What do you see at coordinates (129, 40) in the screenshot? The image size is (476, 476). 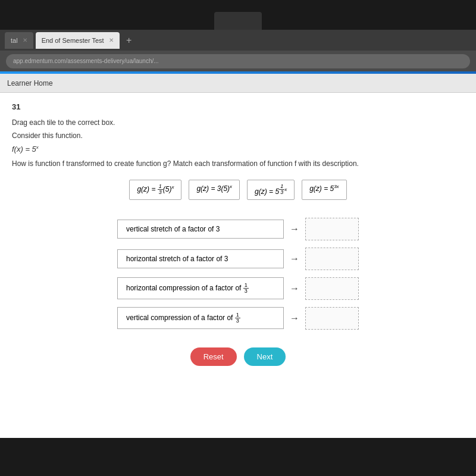 I see `tab-add-button: +` at bounding box center [129, 40].